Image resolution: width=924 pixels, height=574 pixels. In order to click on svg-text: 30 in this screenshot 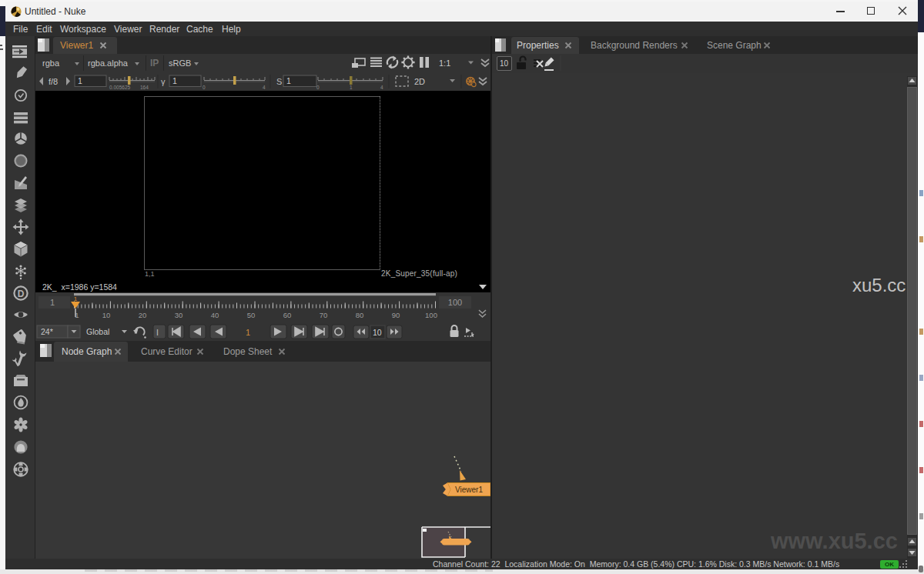, I will do `click(179, 315)`.